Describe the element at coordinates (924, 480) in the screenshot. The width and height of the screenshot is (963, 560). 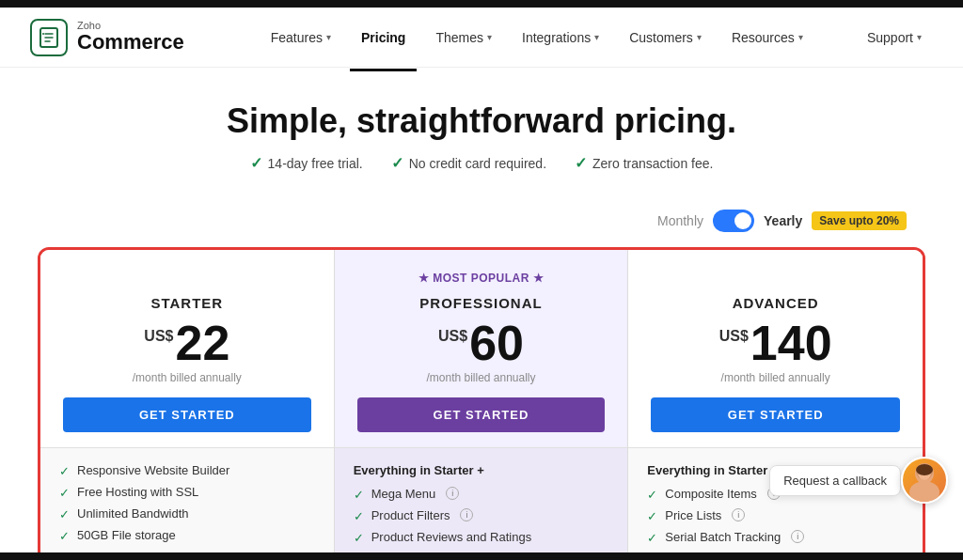
I see `callback-avatar` at that location.